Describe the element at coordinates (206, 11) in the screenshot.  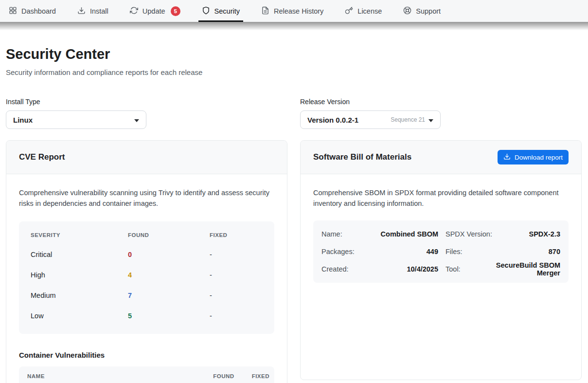
I see `shield-icon` at that location.